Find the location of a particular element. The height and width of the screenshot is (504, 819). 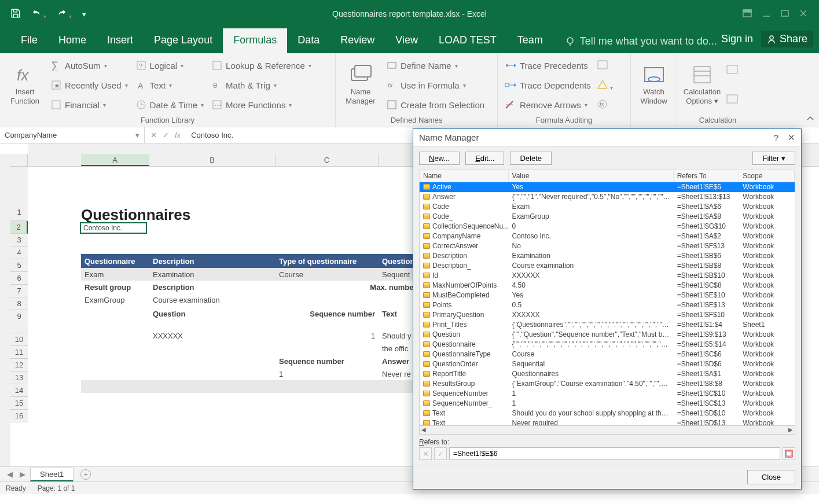

define-name-button: Define Name is located at coordinates (435, 65).